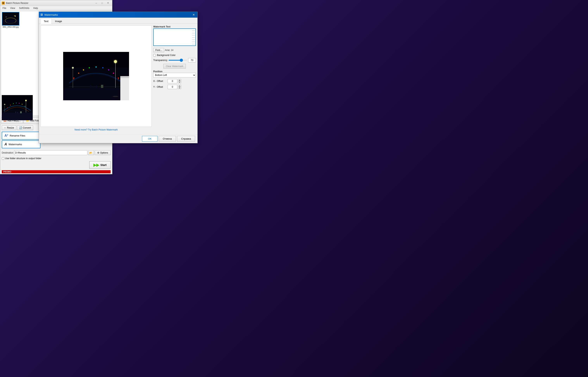  Describe the element at coordinates (192, 60) in the screenshot. I see `transparency-value-input` at that location.